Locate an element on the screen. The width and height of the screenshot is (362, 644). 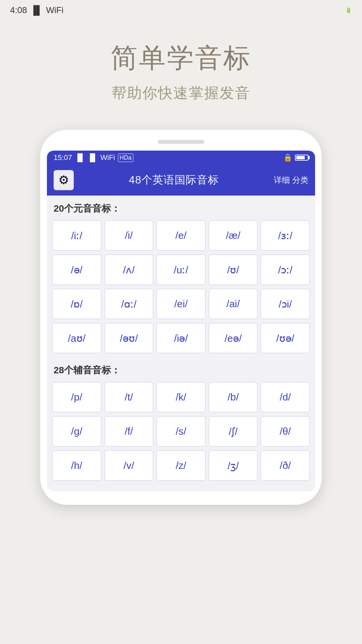
phoneme-s: /s/ is located at coordinates (181, 431).